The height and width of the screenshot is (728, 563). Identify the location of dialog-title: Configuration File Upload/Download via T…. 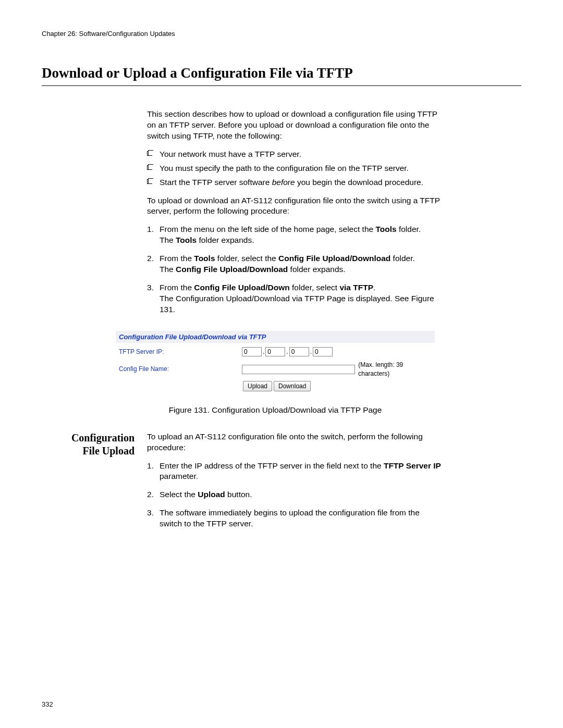
(275, 337).